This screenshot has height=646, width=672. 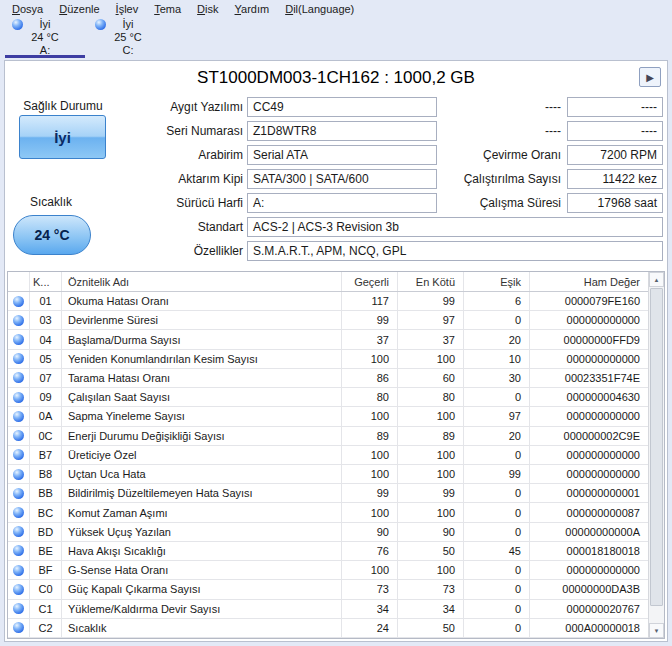 What do you see at coordinates (615, 131) in the screenshot?
I see `info-value: ----` at bounding box center [615, 131].